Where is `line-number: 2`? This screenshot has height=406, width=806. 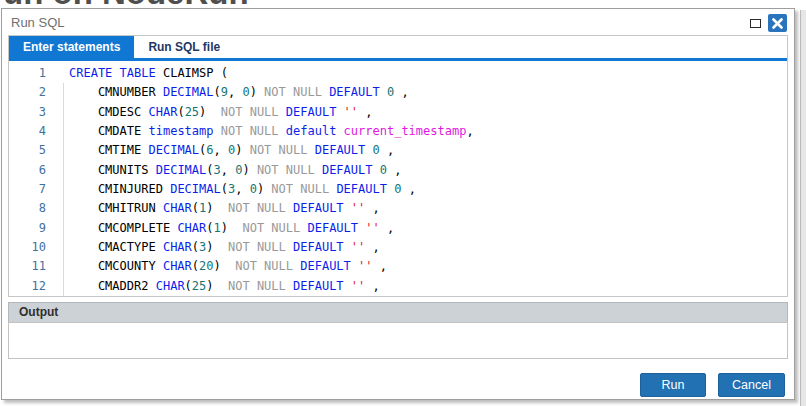 line-number: 2 is located at coordinates (28, 92).